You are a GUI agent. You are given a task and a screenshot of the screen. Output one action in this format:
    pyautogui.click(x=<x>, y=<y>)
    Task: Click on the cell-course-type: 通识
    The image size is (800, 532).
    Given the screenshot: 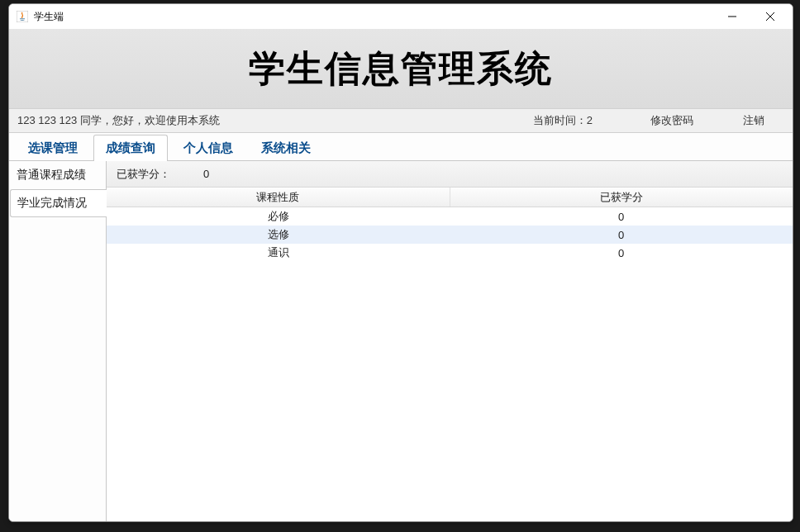 What is the action you would take?
    pyautogui.click(x=278, y=253)
    